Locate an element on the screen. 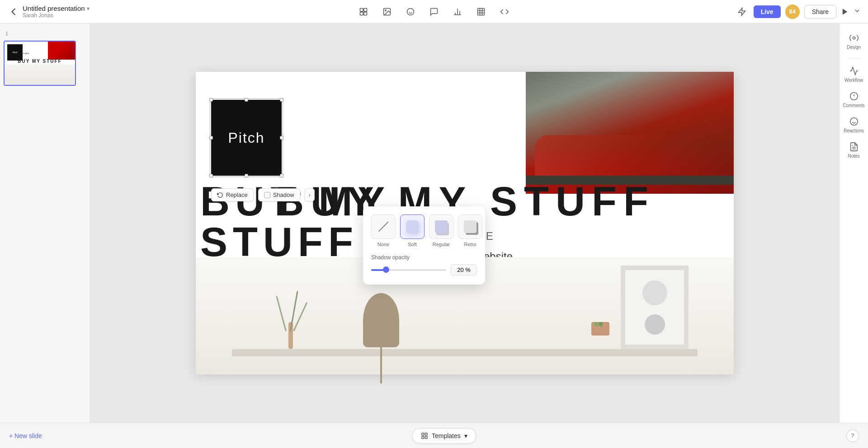  slide-thumbnail-1: Pitch BUY MY STUFF BUY MY STUFF PLEASE is located at coordinates (40, 63).